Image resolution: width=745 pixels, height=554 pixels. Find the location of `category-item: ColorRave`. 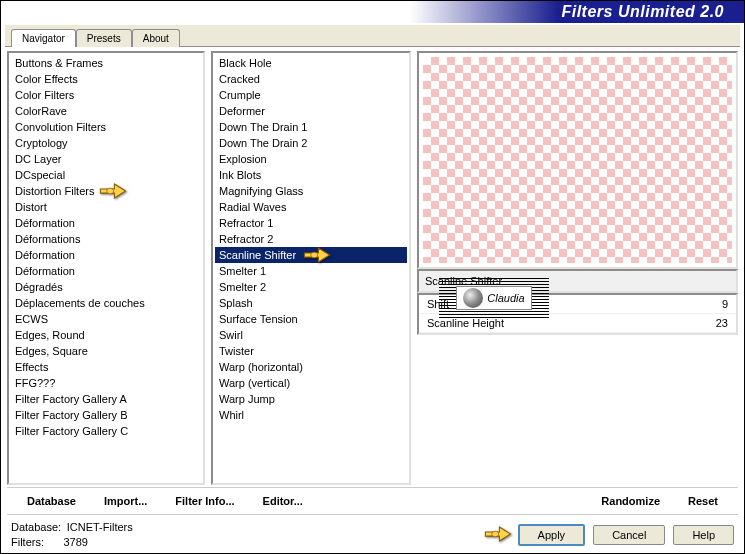

category-item: ColorRave is located at coordinates (106, 111).